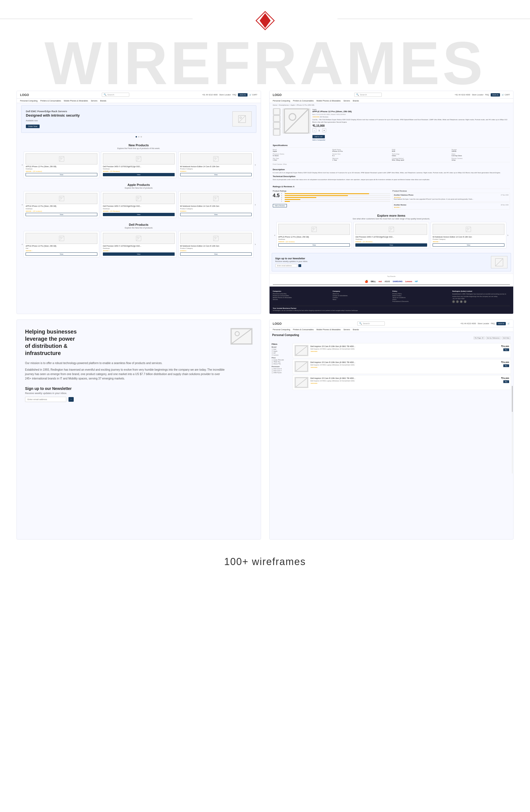  What do you see at coordinates (314, 245) in the screenshot?
I see `explore-card-btn-1: View` at bounding box center [314, 245].